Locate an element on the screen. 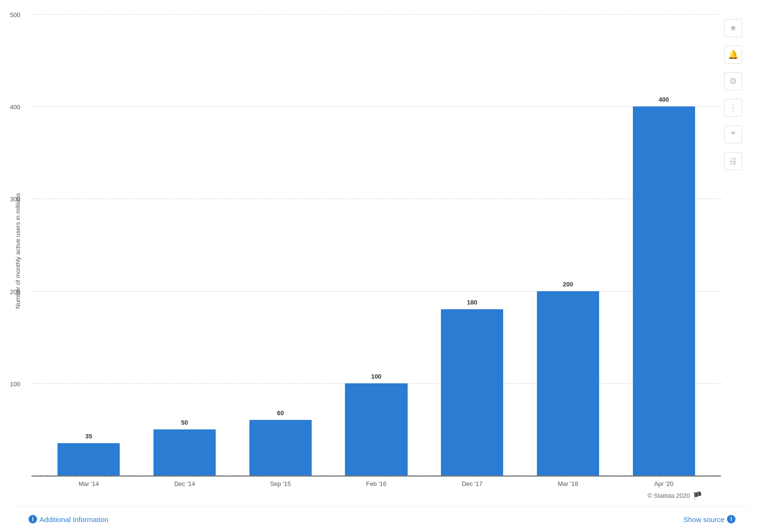 The image size is (764, 532). x-label-mar14: Mar '14 is located at coordinates (89, 484).